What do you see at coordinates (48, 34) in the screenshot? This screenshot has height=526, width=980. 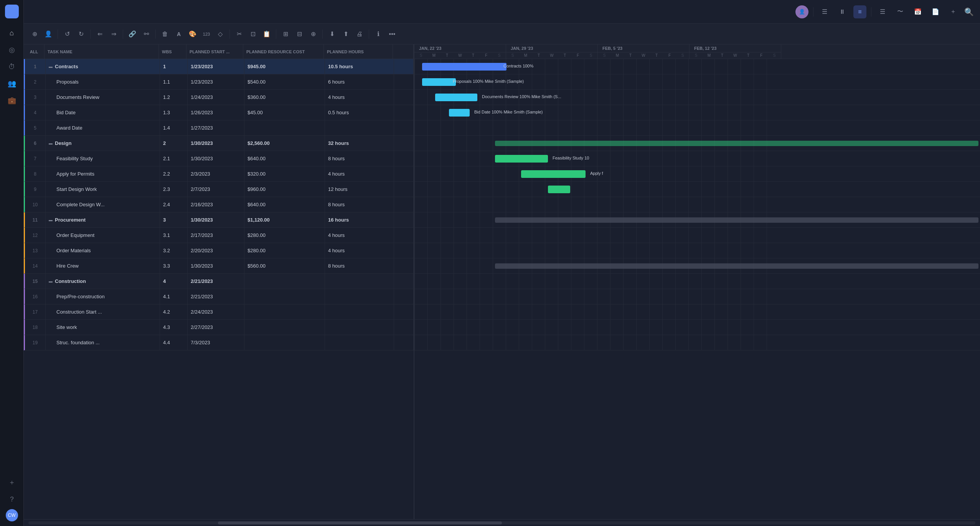 I see `add-resource-btn: 👤` at bounding box center [48, 34].